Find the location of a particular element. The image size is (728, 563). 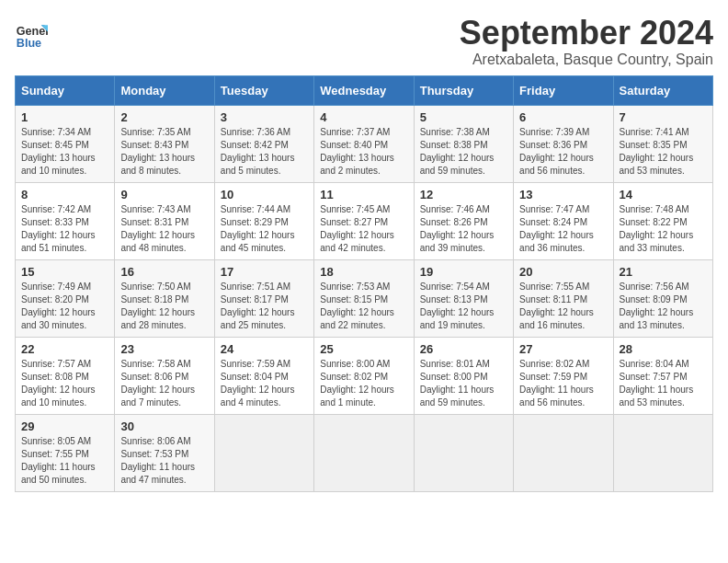

calendar-cell: 7Sunrise: 7:41 AM Sunset: 8:35 PM Daylig… is located at coordinates (663, 144).